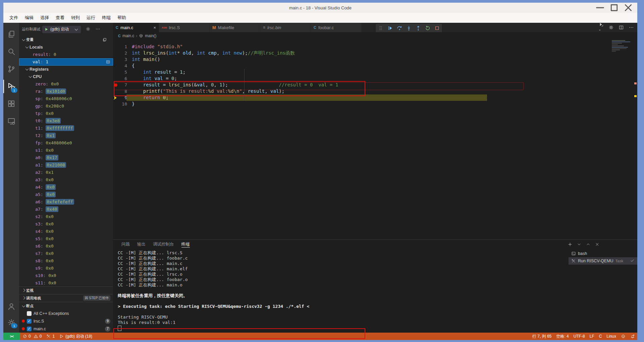  Describe the element at coordinates (375, 47) in the screenshot. I see `code-line-1: 1#include "stdio.h"` at that location.